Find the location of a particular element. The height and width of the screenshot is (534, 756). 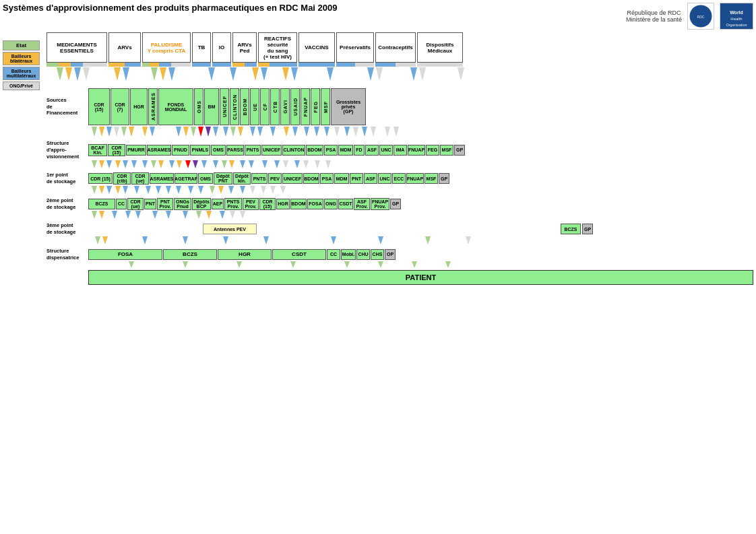

node-csdt-sd: CSDT is located at coordinates (299, 255).